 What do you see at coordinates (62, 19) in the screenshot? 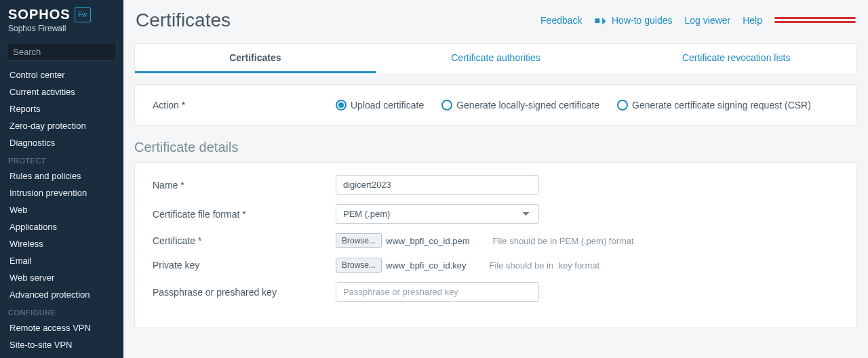
I see `brand-block: SOPHOS Fw Sophos Firewall` at bounding box center [62, 19].